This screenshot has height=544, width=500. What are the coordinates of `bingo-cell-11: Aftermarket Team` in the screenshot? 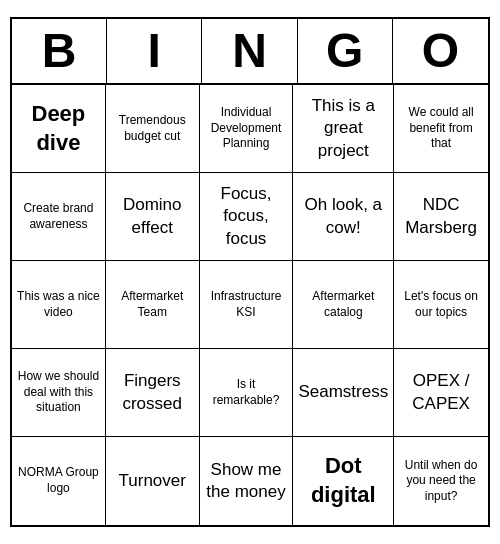 It's located at (153, 305).